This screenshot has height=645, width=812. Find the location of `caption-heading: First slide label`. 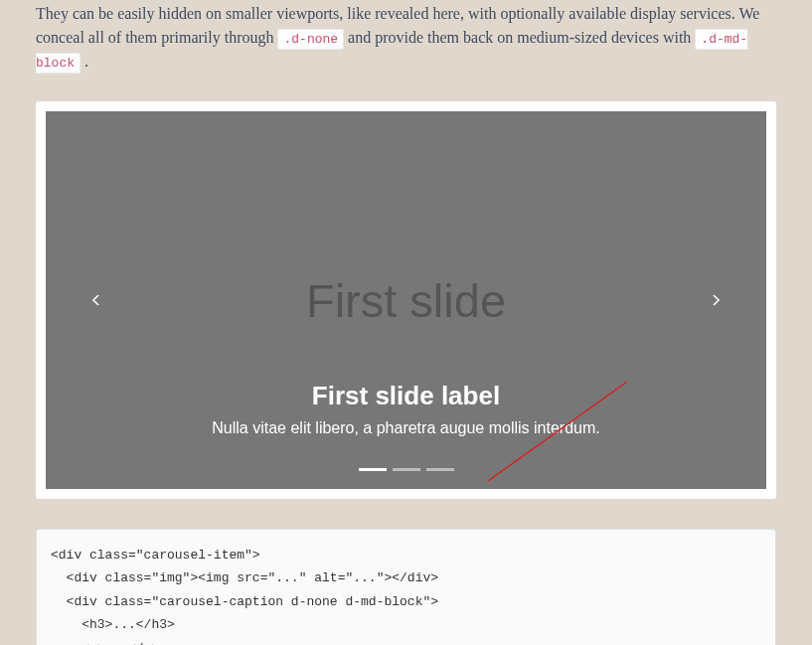

caption-heading: First slide label is located at coordinates (406, 396).